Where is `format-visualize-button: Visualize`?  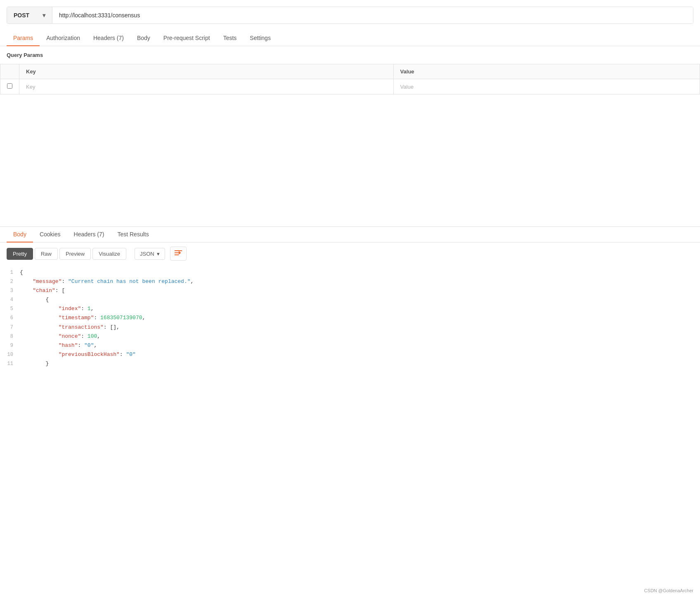
format-visualize-button: Visualize is located at coordinates (109, 254).